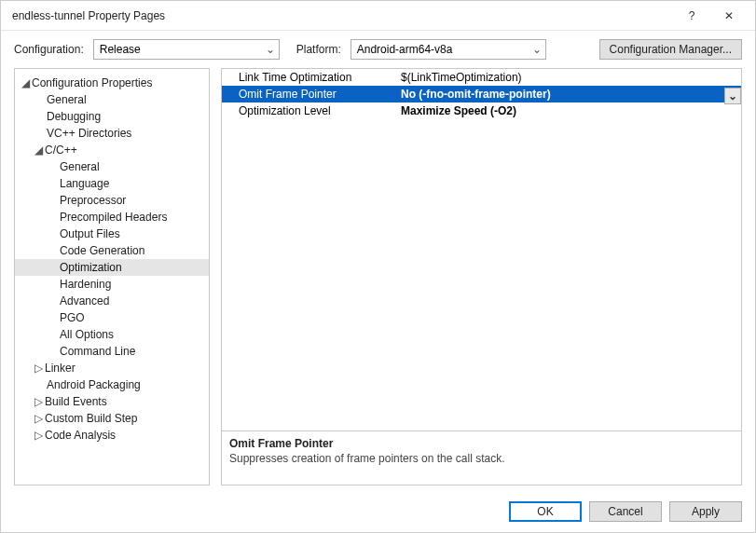 The width and height of the screenshot is (756, 533). Describe the element at coordinates (481, 458) in the screenshot. I see `description-text: Suppresses creation of frame pointers on…` at that location.